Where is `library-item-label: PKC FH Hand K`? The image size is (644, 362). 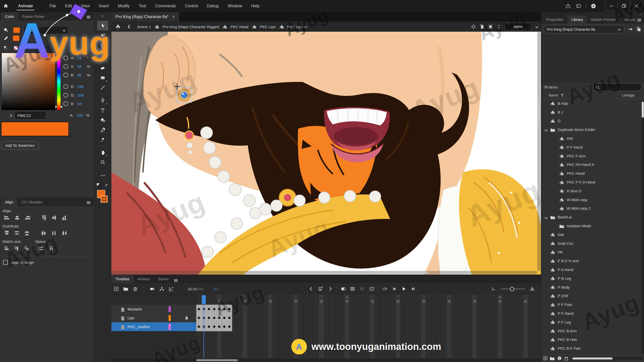 library-item-label: PKC FH Hand K is located at coordinates (581, 164).